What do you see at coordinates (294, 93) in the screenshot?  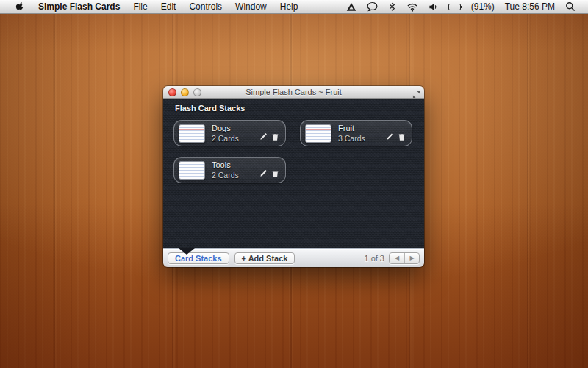 I see `window-titlebar: Simple Flash Cards ~ Fruit` at bounding box center [294, 93].